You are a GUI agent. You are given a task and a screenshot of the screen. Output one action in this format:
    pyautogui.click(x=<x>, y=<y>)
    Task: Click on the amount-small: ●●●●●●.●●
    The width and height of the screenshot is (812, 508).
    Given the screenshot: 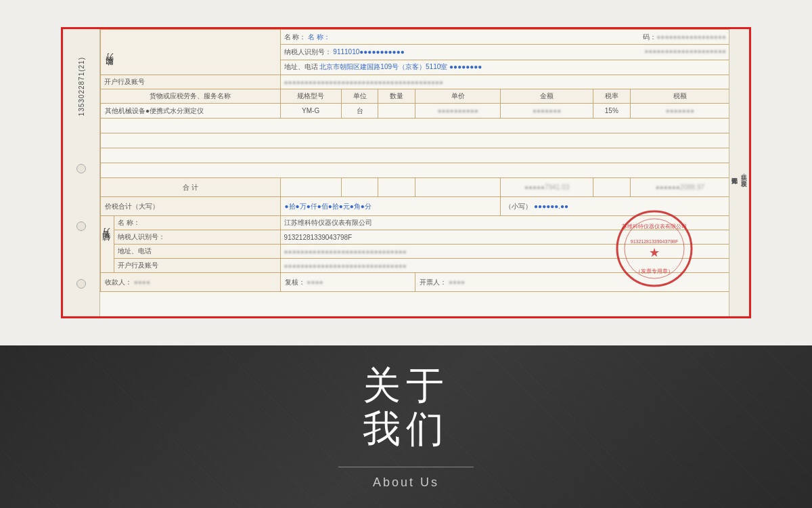 What is the action you would take?
    pyautogui.click(x=551, y=206)
    